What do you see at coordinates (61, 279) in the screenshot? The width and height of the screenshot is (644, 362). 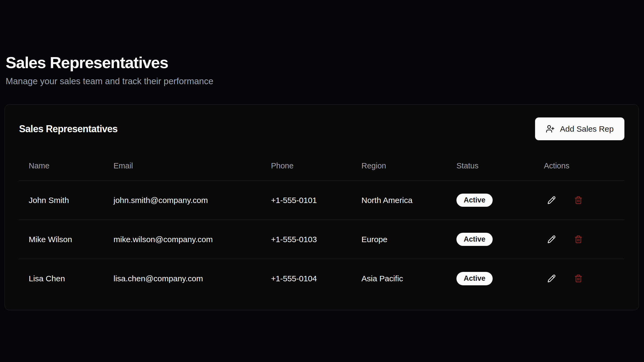 I see `cell-name: Lisa Chen` at bounding box center [61, 279].